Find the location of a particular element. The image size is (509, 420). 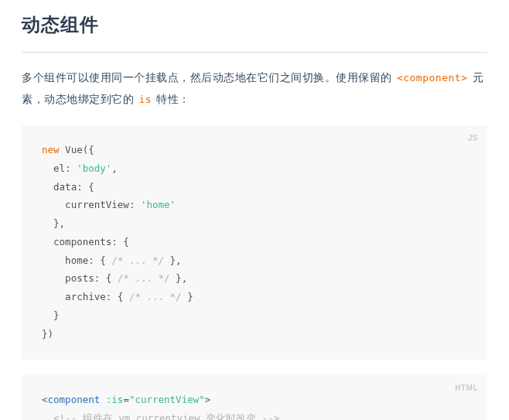

inline-code-is: is is located at coordinates (145, 99).